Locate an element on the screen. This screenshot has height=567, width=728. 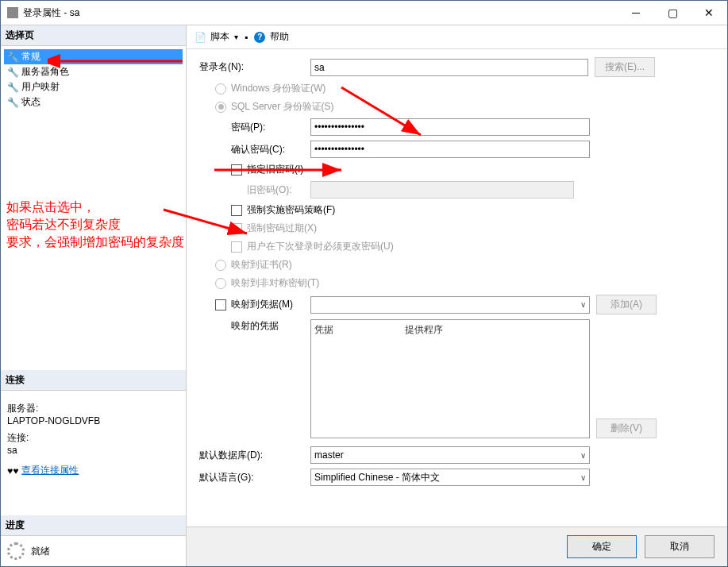
default-lang-combo: Simplified Chinese - 简体中文 ∨ is located at coordinates (450, 477).